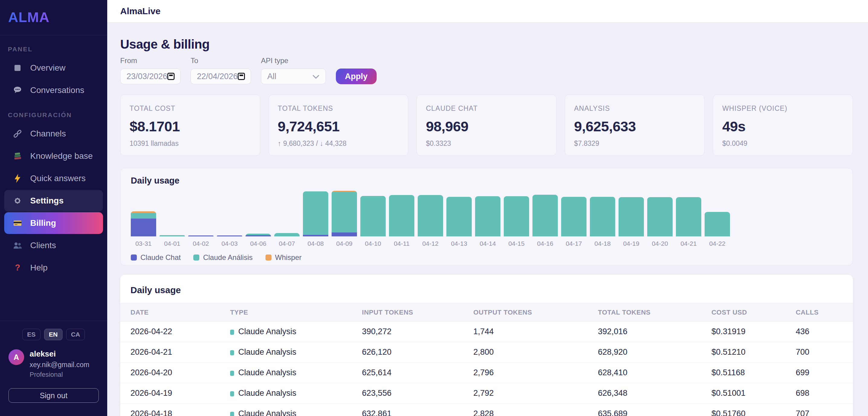 The width and height of the screenshot is (868, 416). Describe the element at coordinates (59, 375) in the screenshot. I see `user-plan: Profesional` at that location.